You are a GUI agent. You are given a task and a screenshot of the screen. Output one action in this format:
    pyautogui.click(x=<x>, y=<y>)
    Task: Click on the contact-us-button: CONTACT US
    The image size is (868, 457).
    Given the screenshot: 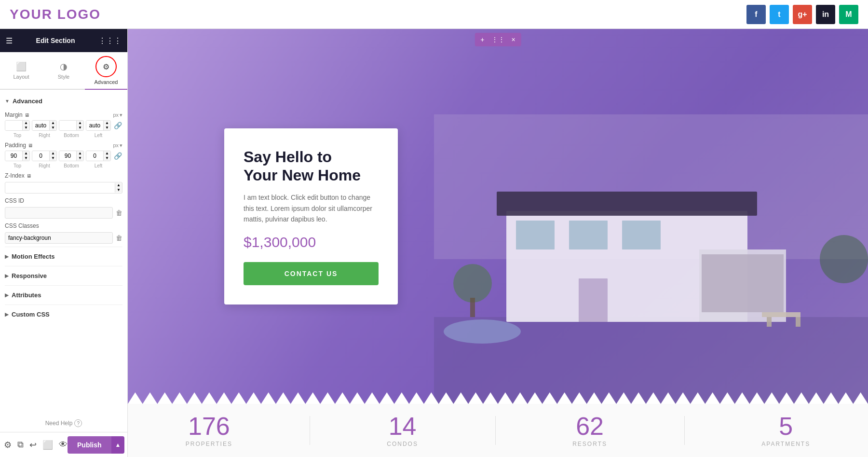 What is the action you would take?
    pyautogui.click(x=311, y=274)
    